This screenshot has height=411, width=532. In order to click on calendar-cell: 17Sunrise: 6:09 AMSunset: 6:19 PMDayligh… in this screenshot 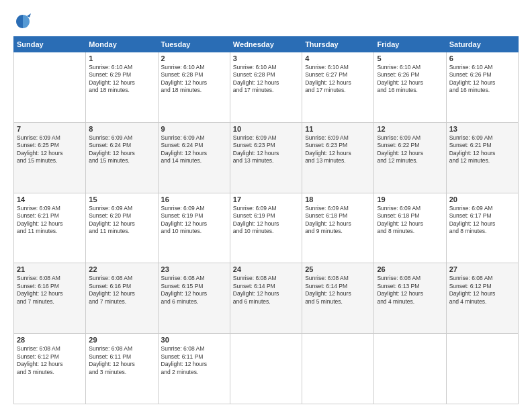, I will do `click(266, 228)`.